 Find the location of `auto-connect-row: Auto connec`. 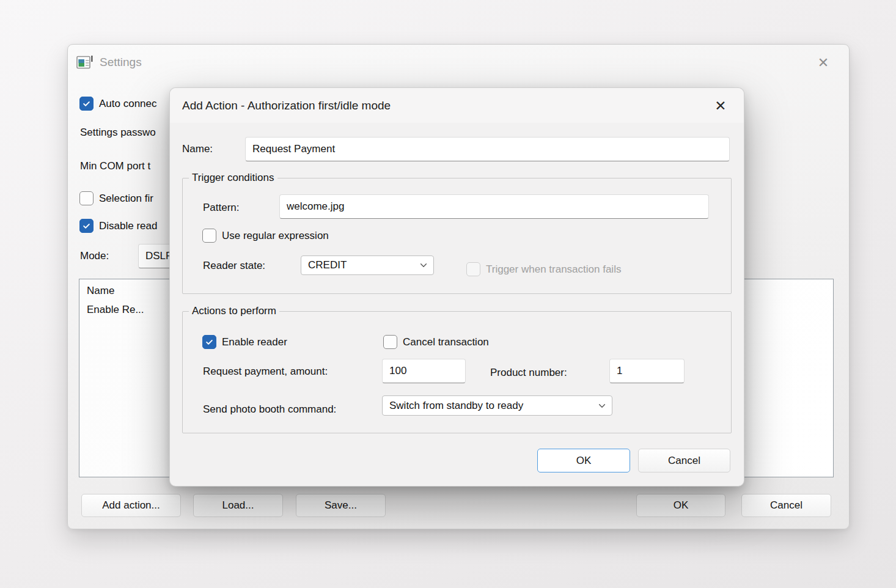

auto-connect-row: Auto connec is located at coordinates (119, 104).